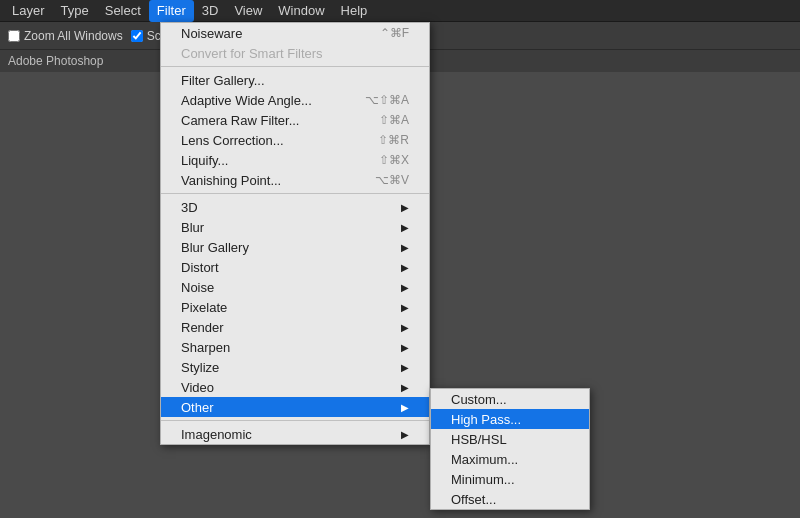  Describe the element at coordinates (405, 208) in the screenshot. I see `submenu-arrow-3d: ▶` at that location.